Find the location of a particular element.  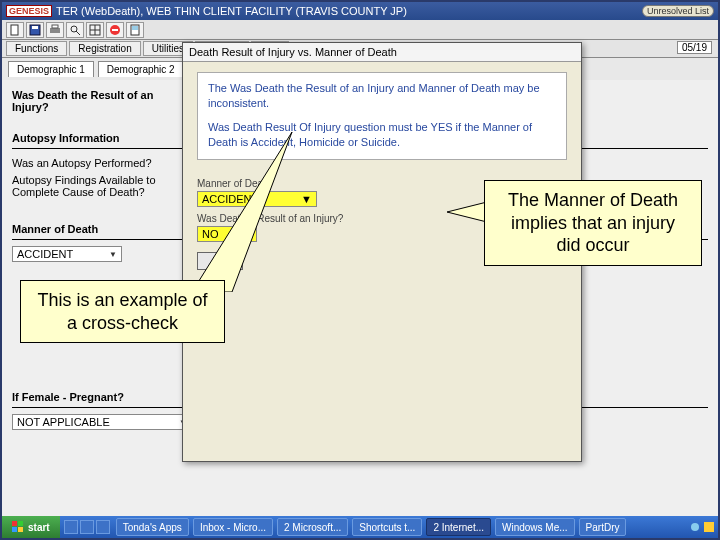

start-button: start is located at coordinates (31, 527).